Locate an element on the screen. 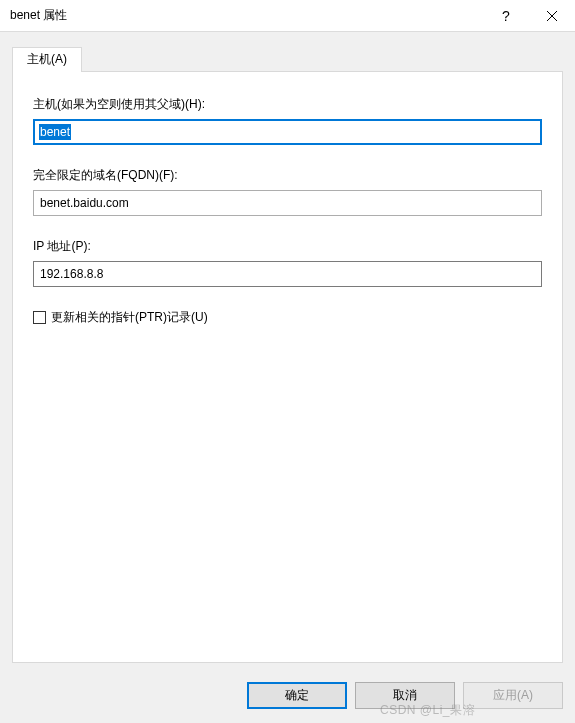 This screenshot has height=723, width=575. fqdn-input is located at coordinates (288, 203).